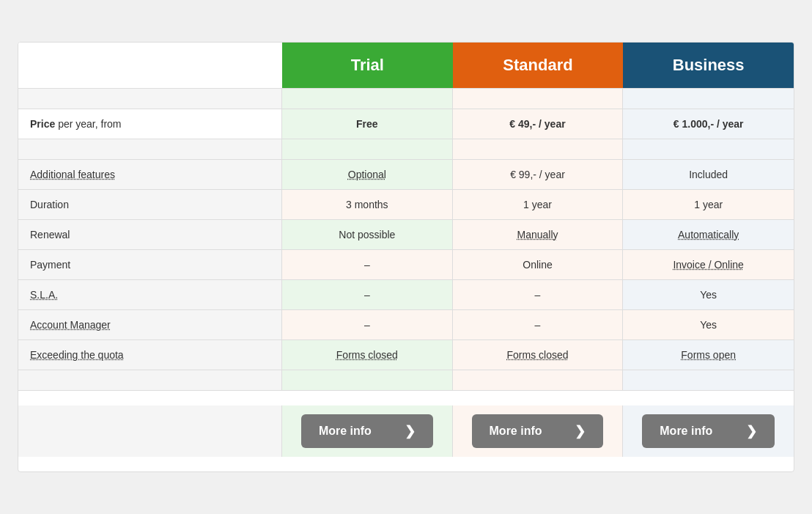 The height and width of the screenshot is (514, 812). I want to click on quota-label-text: Exceeding the quota, so click(77, 355).